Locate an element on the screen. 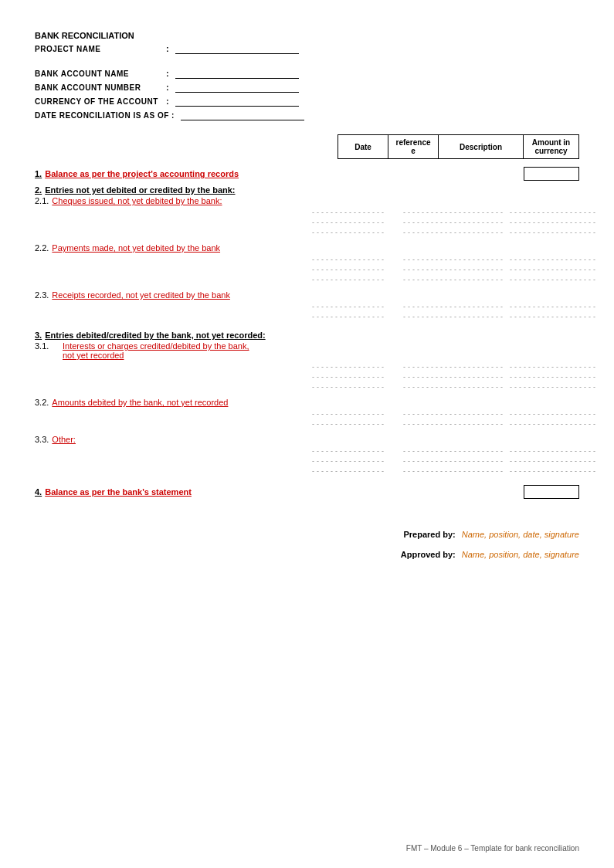 The image size is (614, 868). s23-num: 2.3. is located at coordinates (42, 295).